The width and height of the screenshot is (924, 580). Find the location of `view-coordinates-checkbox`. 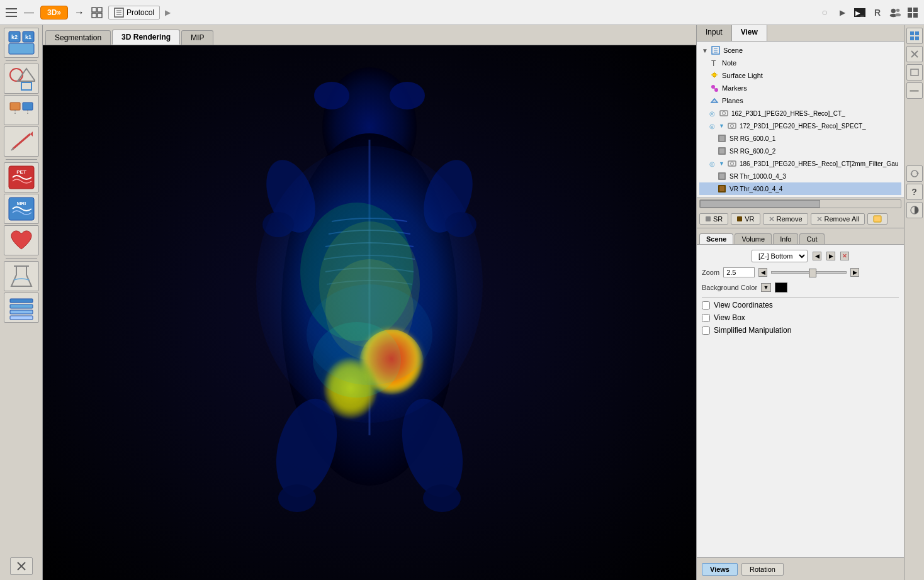

view-coordinates-checkbox is located at coordinates (706, 306).